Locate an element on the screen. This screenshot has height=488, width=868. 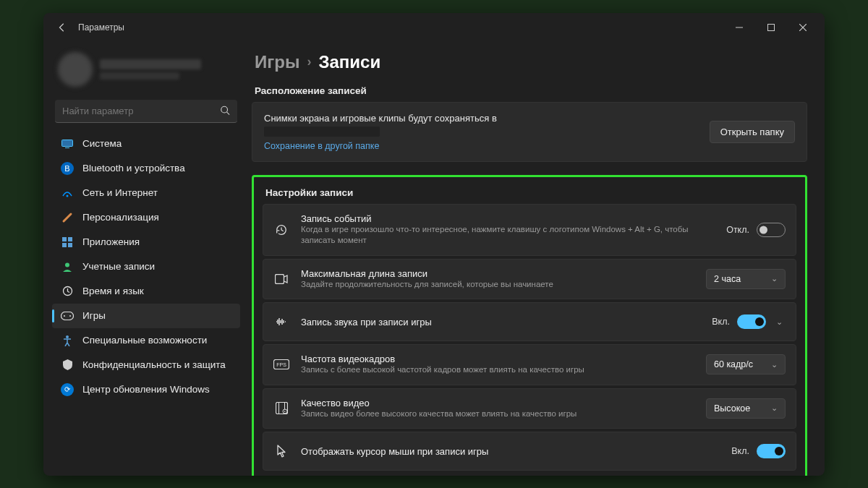
setting-row-cursor: Отображать курсор мыши при записи игры В… is located at coordinates (529, 451).